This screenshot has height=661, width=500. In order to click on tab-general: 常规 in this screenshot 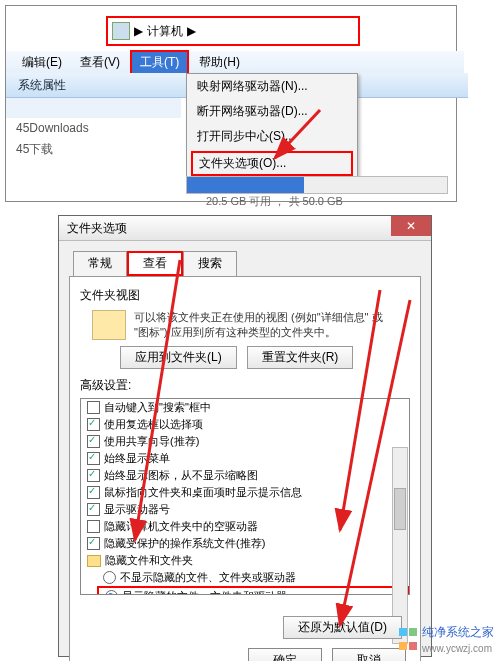, I will do `click(100, 264)`.